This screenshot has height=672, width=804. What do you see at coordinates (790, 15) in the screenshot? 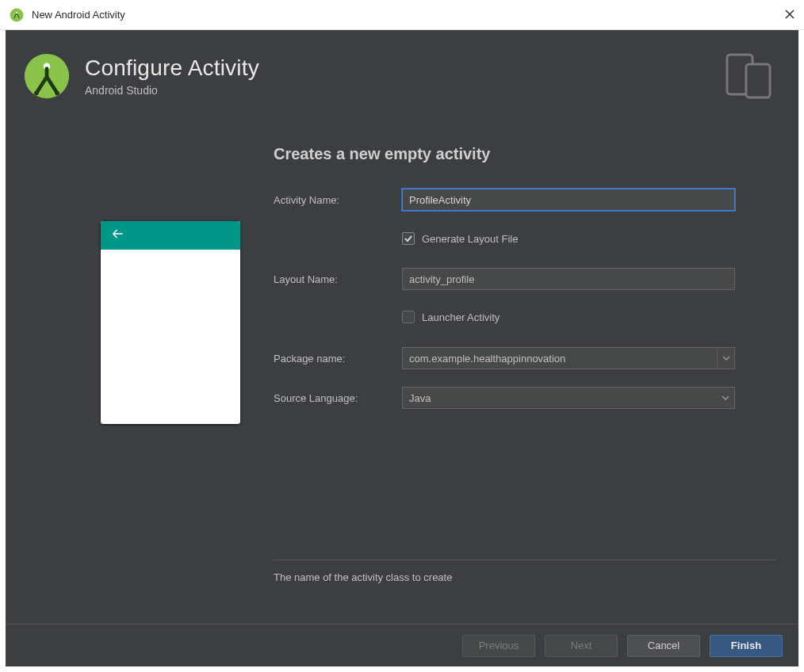
I see `window-close-button` at bounding box center [790, 15].